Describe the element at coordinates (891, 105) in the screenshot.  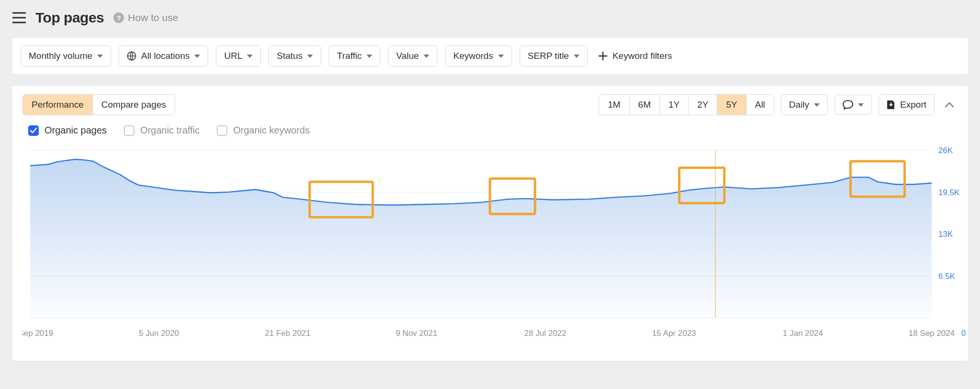
I see `download-icon` at that location.